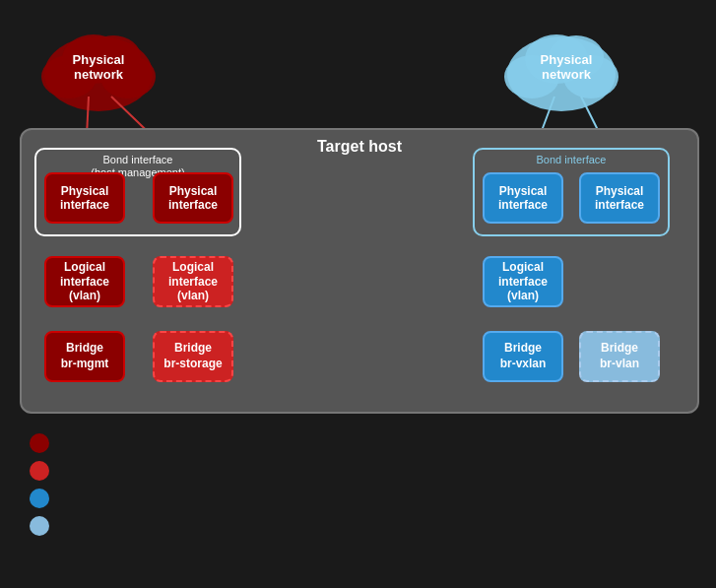 Image resolution: width=716 pixels, height=588 pixels. What do you see at coordinates (85, 198) in the screenshot?
I see `physical-interface-left-1: Physicalinterface` at bounding box center [85, 198].